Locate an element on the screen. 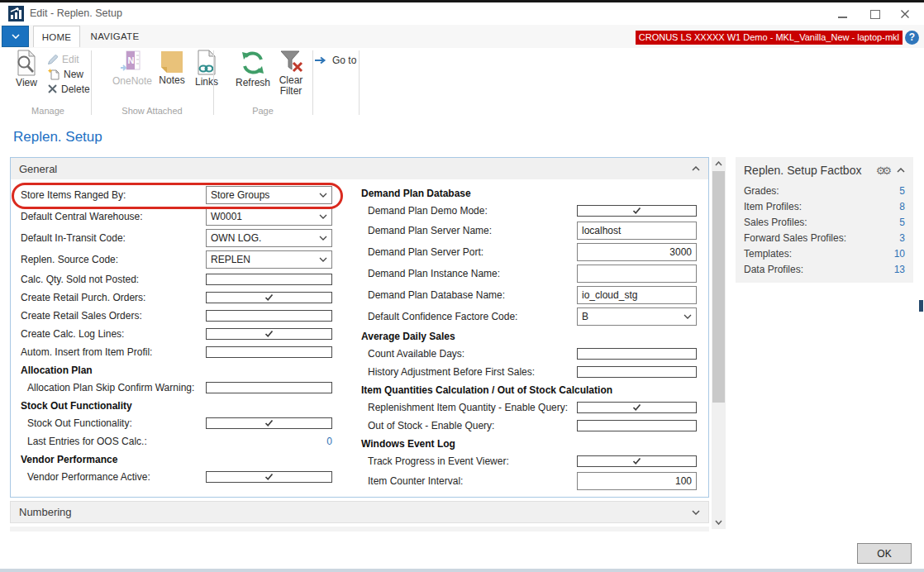  ok-button: OK is located at coordinates (884, 554).